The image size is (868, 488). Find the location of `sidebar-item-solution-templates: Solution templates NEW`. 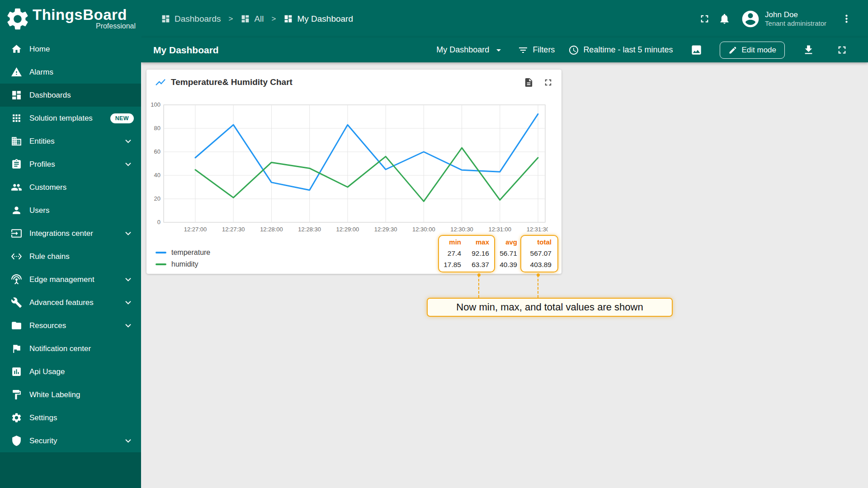

sidebar-item-solution-templates: Solution templates NEW is located at coordinates (71, 118).